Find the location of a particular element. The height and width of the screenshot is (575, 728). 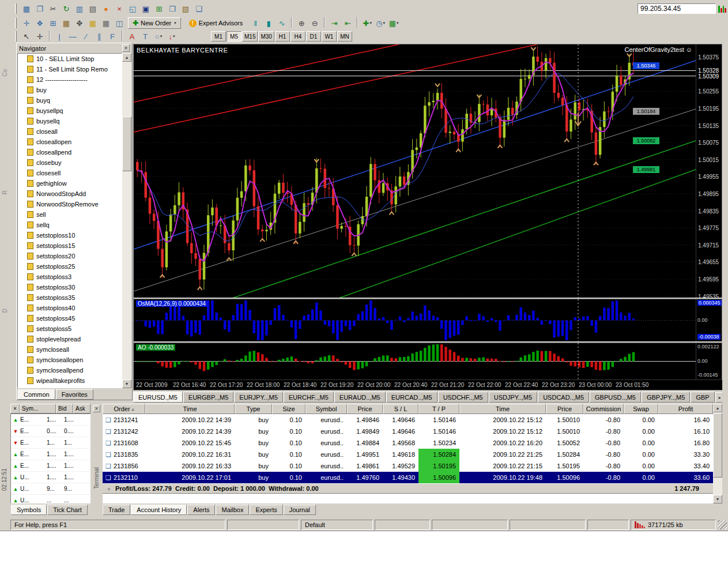

navigator-item: setstoploss3 is located at coordinates (70, 277).